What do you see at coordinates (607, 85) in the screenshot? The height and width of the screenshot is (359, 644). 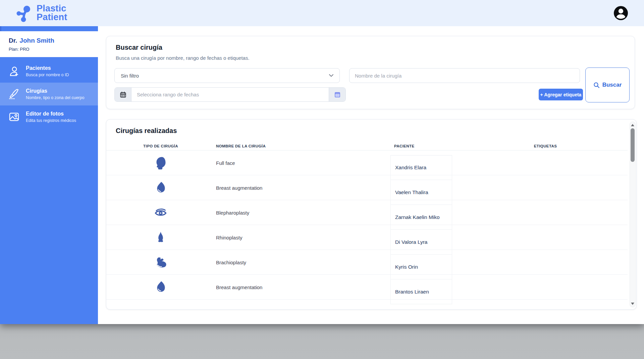 I see `search-button: Buscar` at bounding box center [607, 85].